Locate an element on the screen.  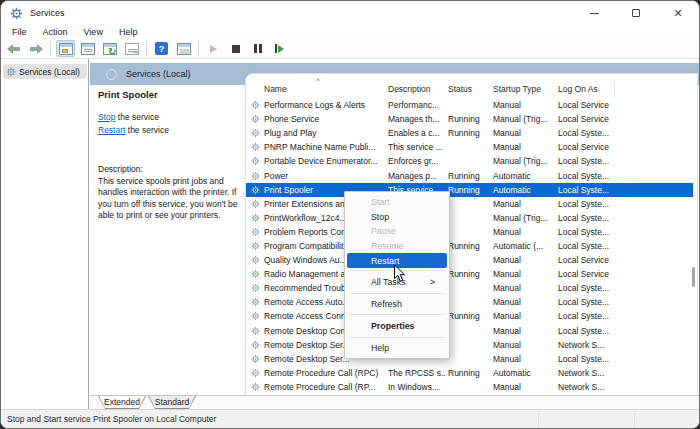
column-header-startup-type: Startup Type is located at coordinates (517, 89).